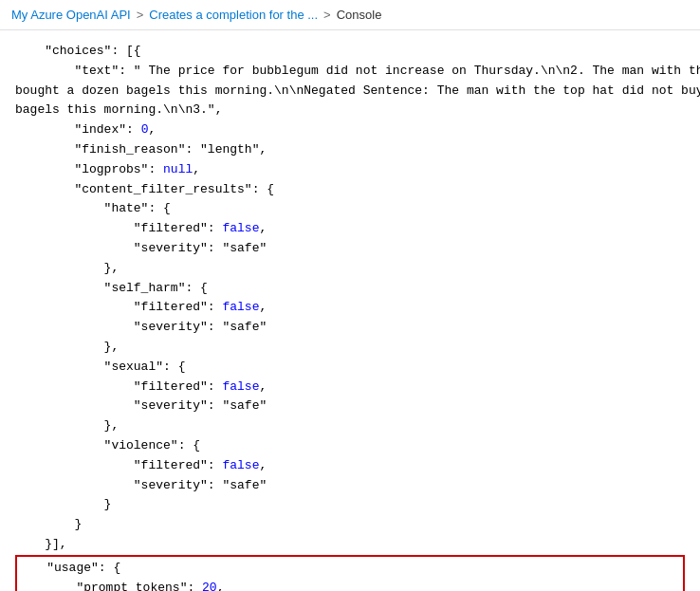  What do you see at coordinates (350, 288) in the screenshot?
I see `code-line: "self_harm": {` at bounding box center [350, 288].